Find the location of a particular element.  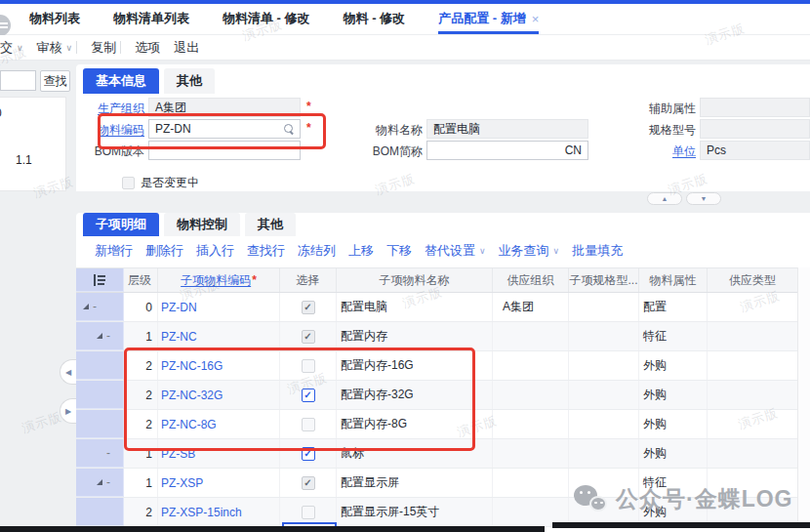

name-cell: 配置显示屏-15英寸 is located at coordinates (415, 512).